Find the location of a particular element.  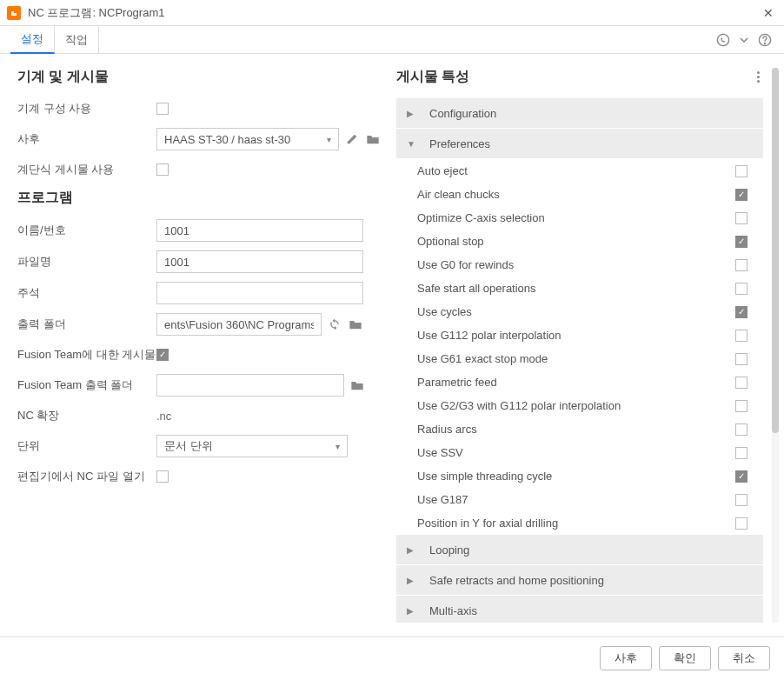

team-output-folder-label: Fusion Team 출력 폴더 is located at coordinates (87, 385).